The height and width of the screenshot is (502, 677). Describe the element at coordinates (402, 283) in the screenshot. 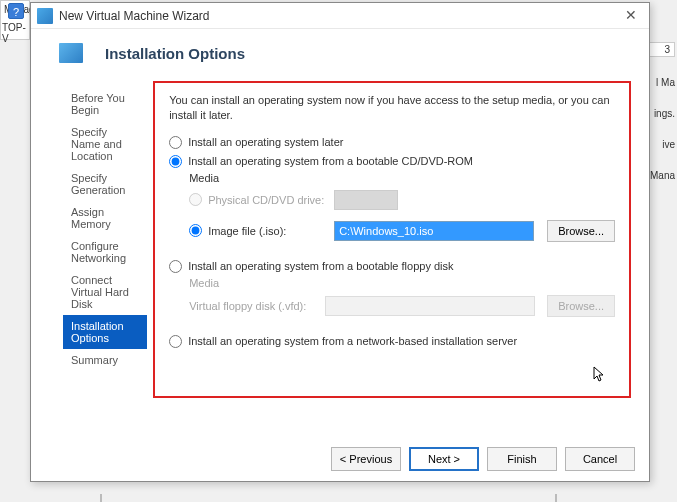

I see `media-heading-floppy: Media` at that location.